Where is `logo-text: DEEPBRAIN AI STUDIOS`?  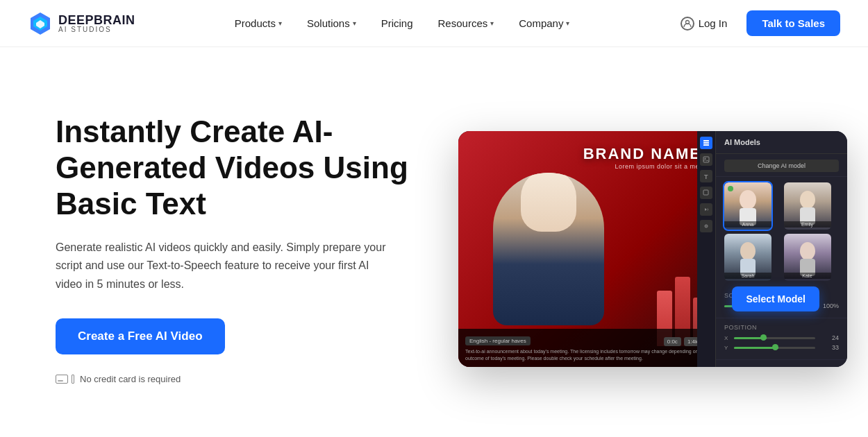
logo-text: DEEPBRAIN AI STUDIOS is located at coordinates (97, 24).